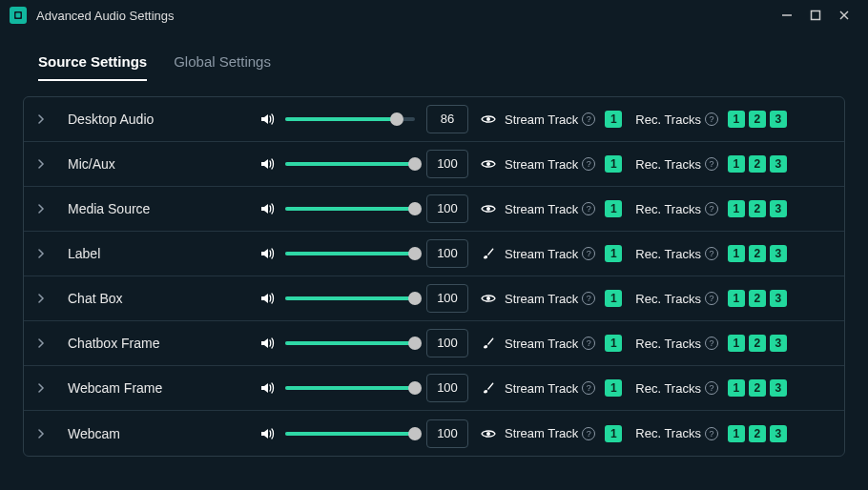 The width and height of the screenshot is (868, 490). I want to click on stream-track-label: Stream Track, so click(542, 120).